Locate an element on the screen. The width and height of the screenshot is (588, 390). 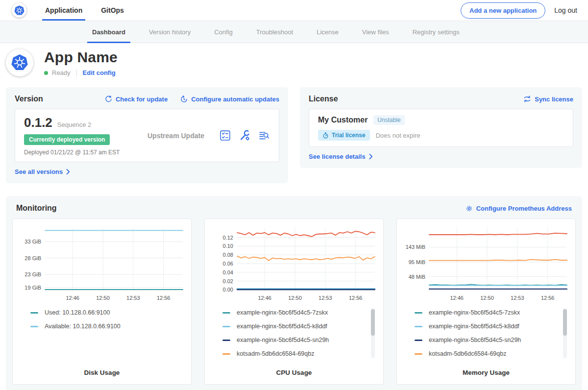
license-type-label: Trial license is located at coordinates (349, 135).